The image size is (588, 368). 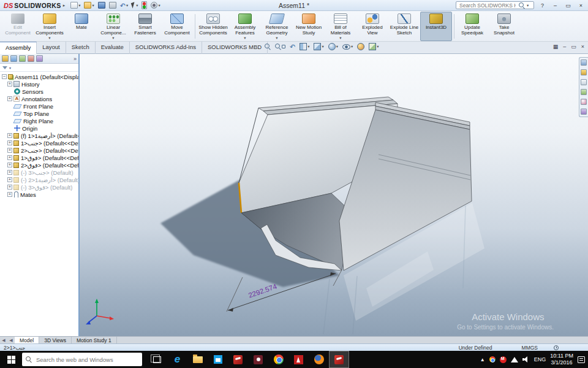 What do you see at coordinates (39, 158) in the screenshot?
I see `tree-item-part-fawq-1: +فوق<1> (Default<<Default>_` at bounding box center [39, 158].